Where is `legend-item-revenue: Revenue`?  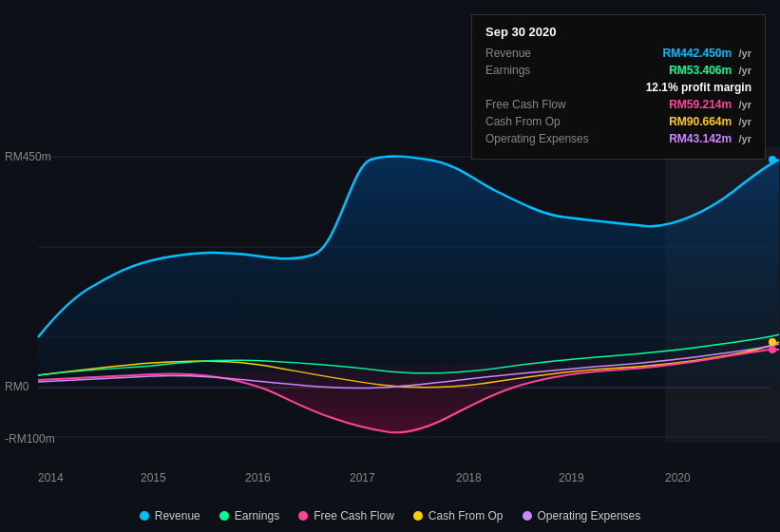
legend-item-revenue: Revenue is located at coordinates (170, 516).